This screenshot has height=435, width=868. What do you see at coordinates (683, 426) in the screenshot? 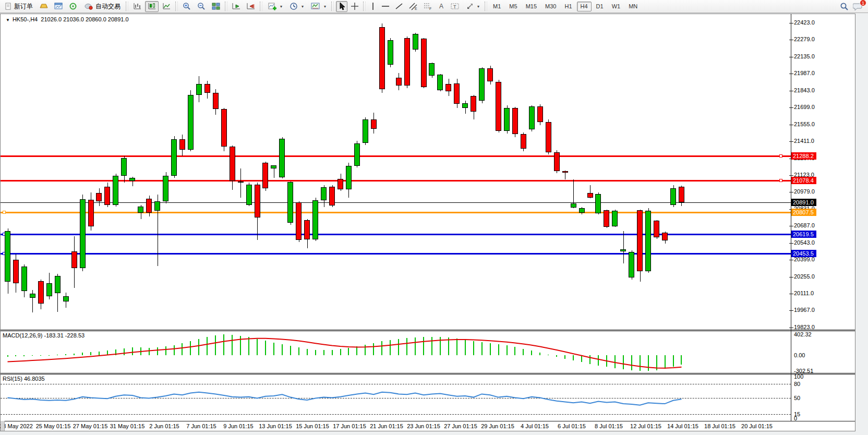
I see `date-axis-label: 14 Jul 01:15` at bounding box center [683, 426].